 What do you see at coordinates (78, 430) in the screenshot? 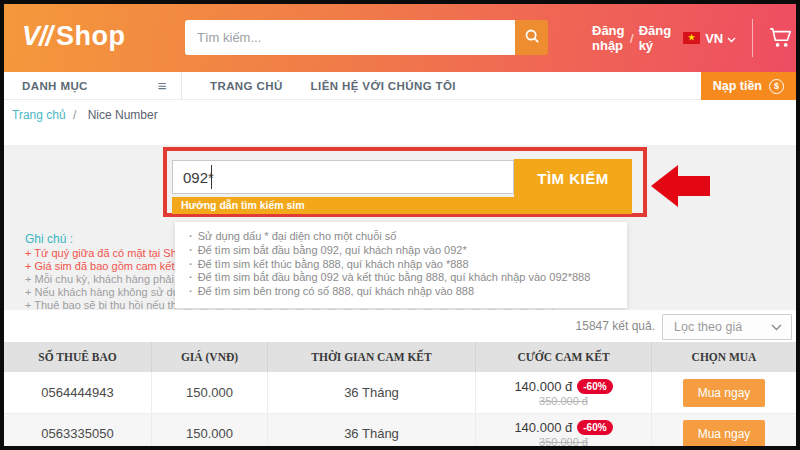
I see `phone-number-cell: 0563335050` at bounding box center [78, 430].